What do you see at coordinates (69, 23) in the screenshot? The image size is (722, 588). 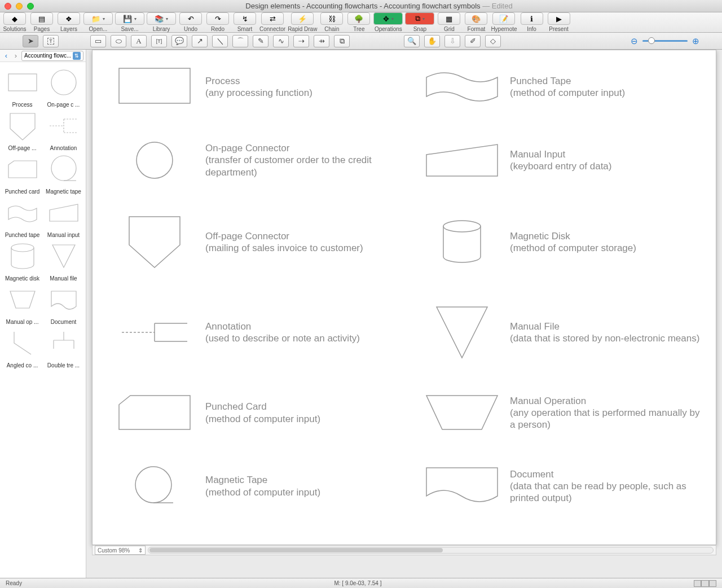 I see `layers-button: ❖Layers` at bounding box center [69, 23].